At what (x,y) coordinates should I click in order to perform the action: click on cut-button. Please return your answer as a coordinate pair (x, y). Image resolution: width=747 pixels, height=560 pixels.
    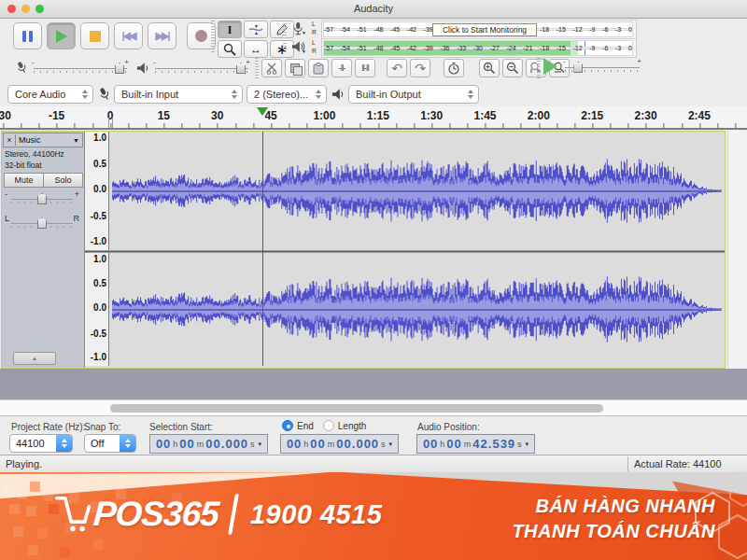
    Looking at the image, I should click on (272, 68).